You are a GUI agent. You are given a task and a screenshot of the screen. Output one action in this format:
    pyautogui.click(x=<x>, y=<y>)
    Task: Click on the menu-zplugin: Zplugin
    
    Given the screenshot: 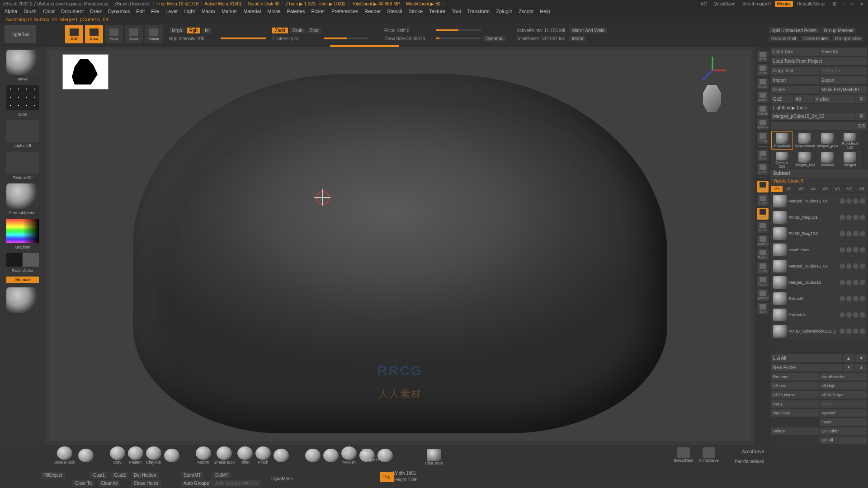 What is the action you would take?
    pyautogui.click(x=504, y=11)
    